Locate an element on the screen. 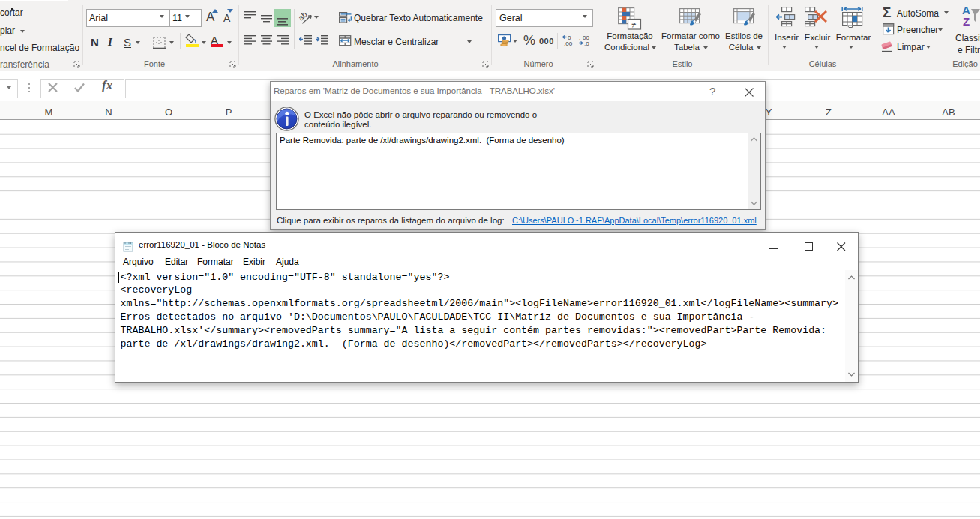 The height and width of the screenshot is (519, 980). svg-text: ,00 is located at coordinates (568, 44).